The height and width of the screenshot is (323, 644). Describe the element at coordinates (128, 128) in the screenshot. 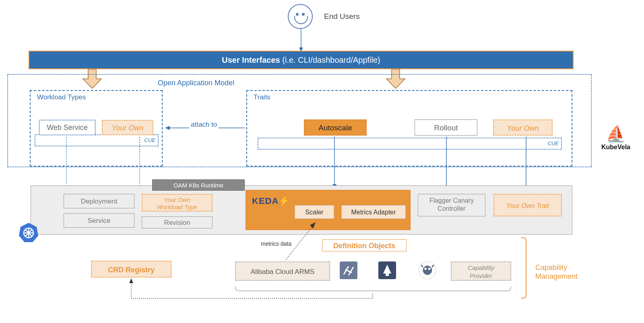

I see `your-own-workload-box: Your Own` at that location.